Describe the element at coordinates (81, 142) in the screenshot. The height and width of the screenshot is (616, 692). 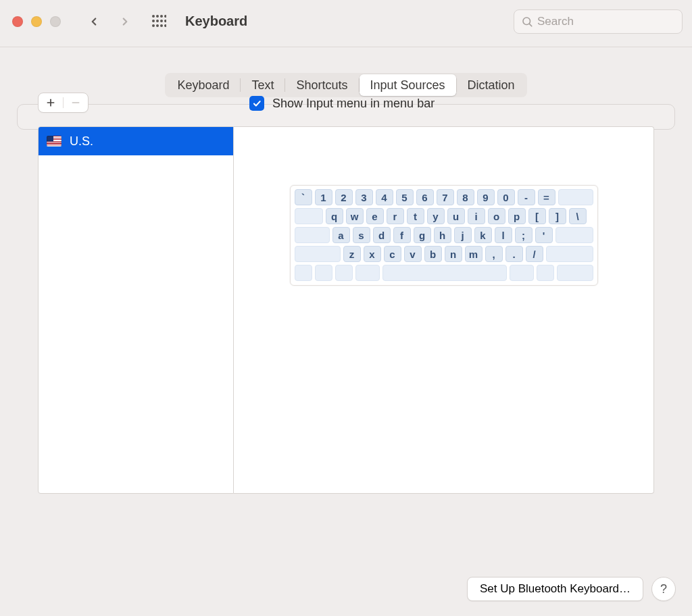
I see `input-source-label: U.S.` at that location.